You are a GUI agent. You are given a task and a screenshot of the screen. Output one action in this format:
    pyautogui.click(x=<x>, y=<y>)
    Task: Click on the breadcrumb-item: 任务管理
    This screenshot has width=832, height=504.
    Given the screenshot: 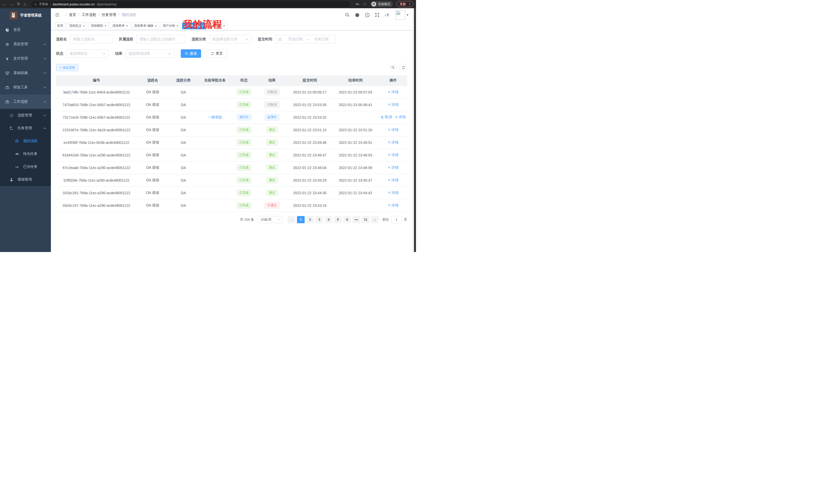 What is the action you would take?
    pyautogui.click(x=106, y=15)
    